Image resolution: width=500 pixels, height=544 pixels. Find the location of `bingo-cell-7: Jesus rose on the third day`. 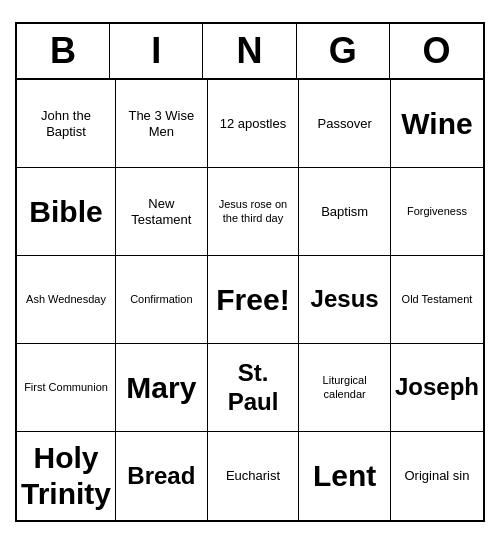

bingo-cell-7: Jesus rose on the third day is located at coordinates (254, 212).